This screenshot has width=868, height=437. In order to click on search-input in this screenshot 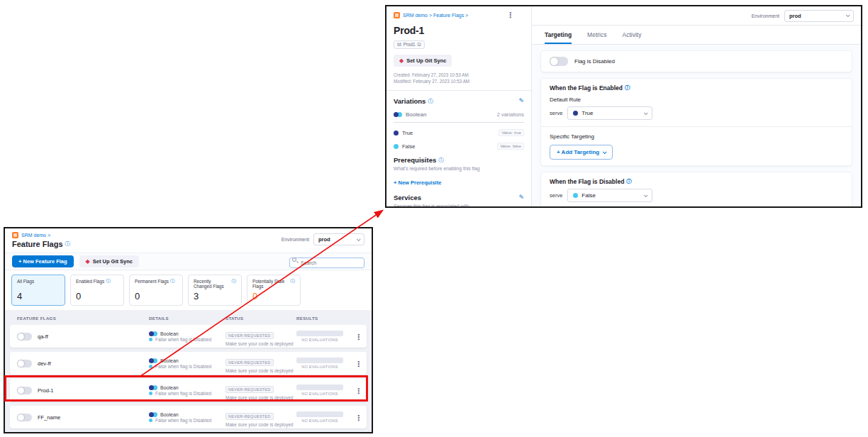, I will do `click(327, 262)`.